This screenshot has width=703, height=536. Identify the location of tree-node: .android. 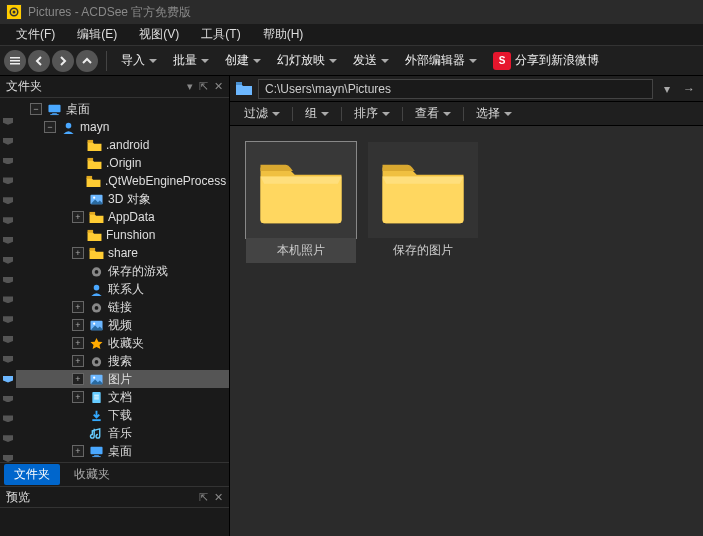
(122, 145).